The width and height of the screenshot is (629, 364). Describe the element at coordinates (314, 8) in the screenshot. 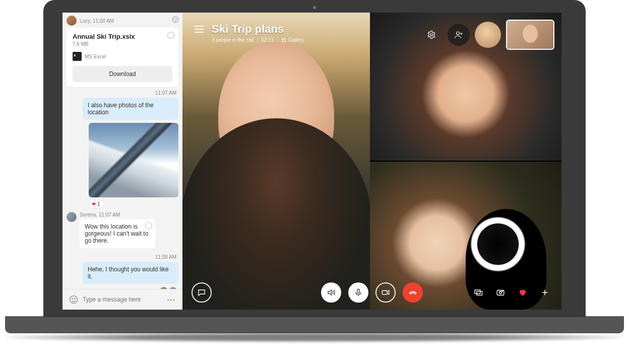

I see `laptop-camera` at that location.